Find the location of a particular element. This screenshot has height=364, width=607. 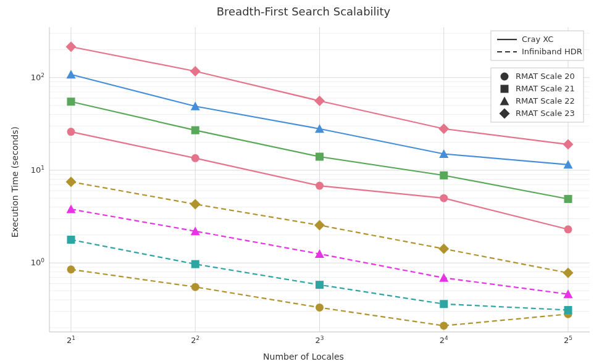

legend-label: RMAT Scale 23 is located at coordinates (545, 114).